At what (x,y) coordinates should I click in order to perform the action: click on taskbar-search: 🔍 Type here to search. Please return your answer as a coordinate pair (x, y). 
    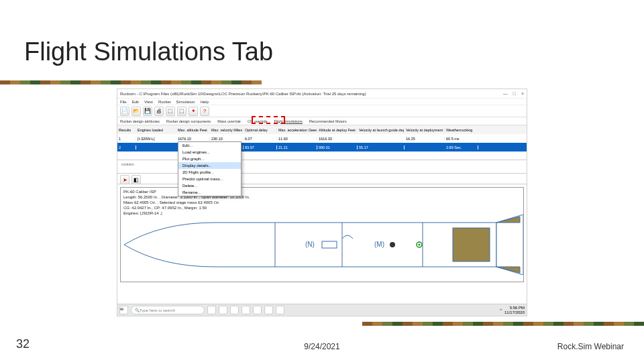
    Looking at the image, I should click on (168, 310).